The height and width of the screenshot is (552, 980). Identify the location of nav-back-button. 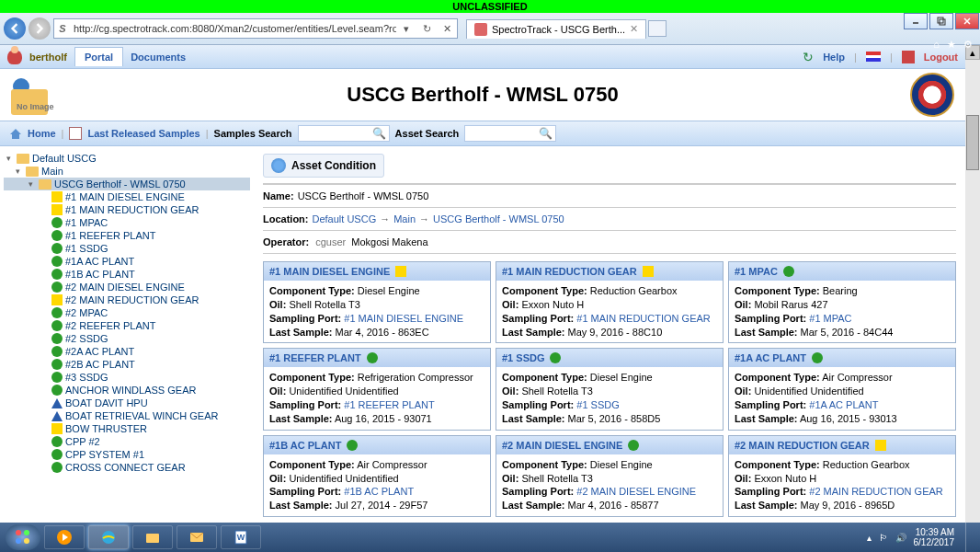
(15, 29).